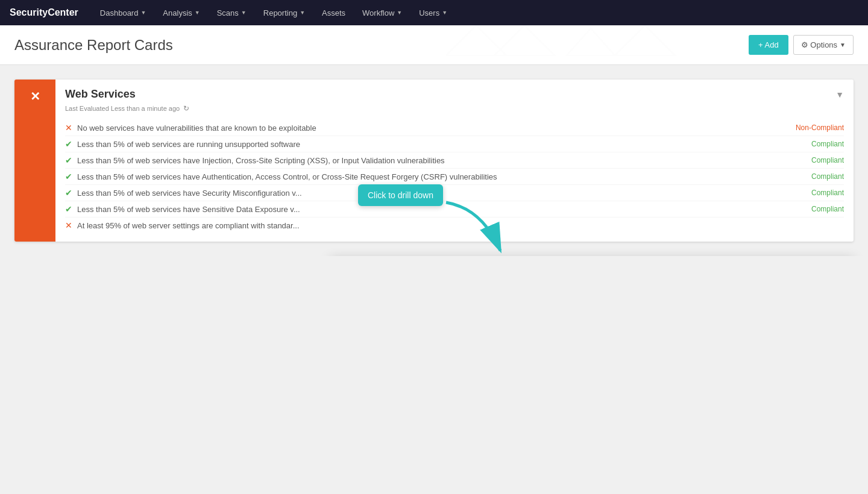  What do you see at coordinates (454, 177) in the screenshot?
I see `policy-row: ✔Less than 5% of web services have Authe…` at bounding box center [454, 177].